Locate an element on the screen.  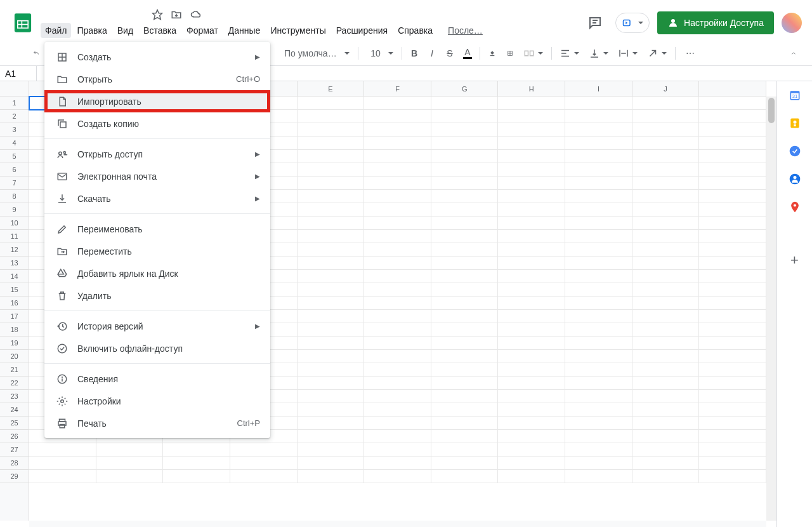
menu-item-print: ПечатьCtrl+P is located at coordinates (157, 423).